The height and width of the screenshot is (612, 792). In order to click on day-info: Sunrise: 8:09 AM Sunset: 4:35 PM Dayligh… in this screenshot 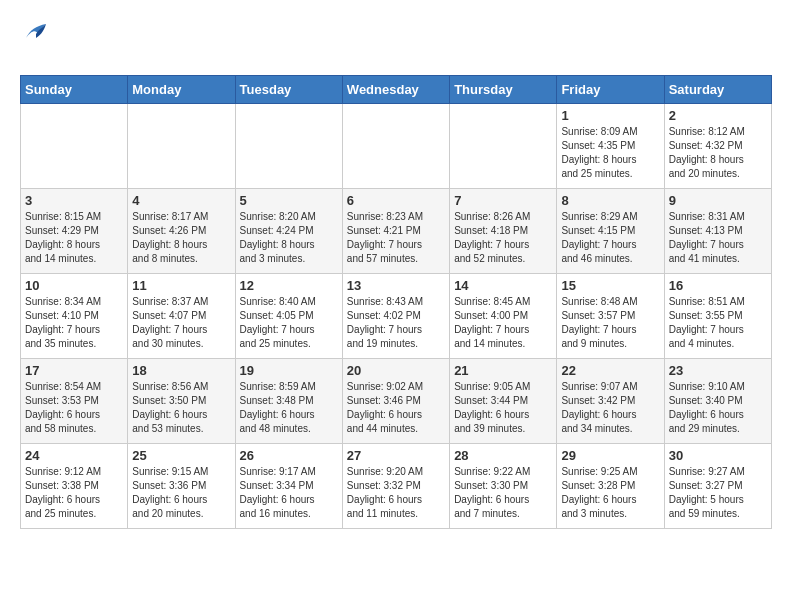, I will do `click(610, 153)`.